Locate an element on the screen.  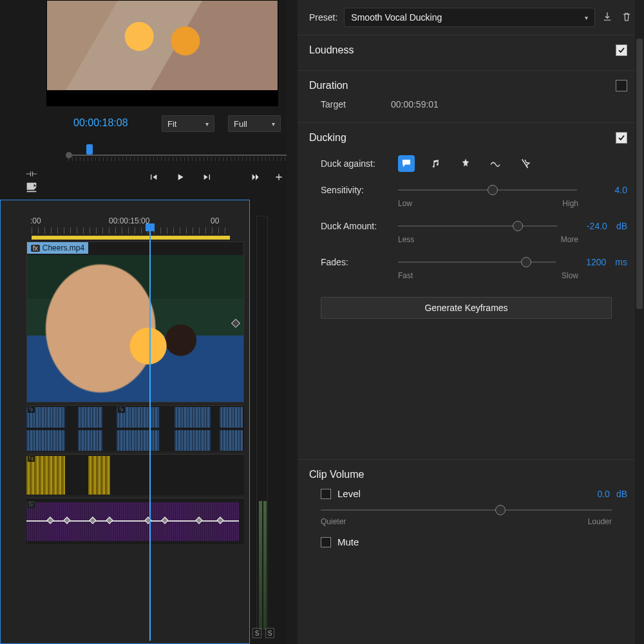
resolution-value: Full is located at coordinates (241, 124).